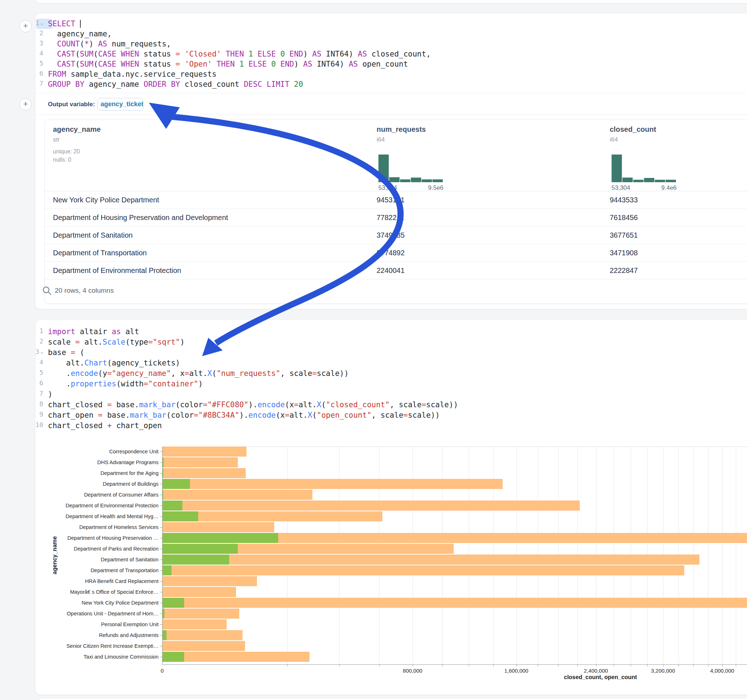 The height and width of the screenshot is (700, 747). Describe the element at coordinates (62, 332) in the screenshot. I see `code-token: import` at that location.